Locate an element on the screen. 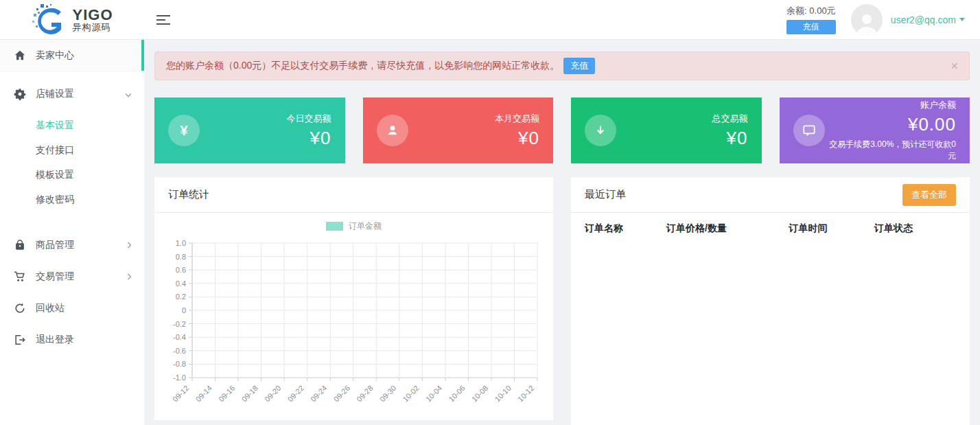 Image resolution: width=980 pixels, height=425 pixels. sidebar-item-label: 交易管理 is located at coordinates (55, 277).